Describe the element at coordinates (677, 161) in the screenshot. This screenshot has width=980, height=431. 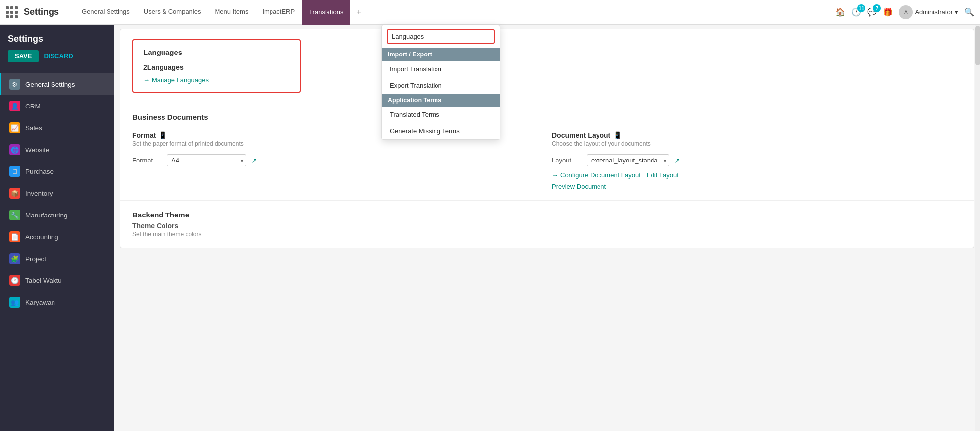
I see `layout-external-link-icon: ↗` at that location.